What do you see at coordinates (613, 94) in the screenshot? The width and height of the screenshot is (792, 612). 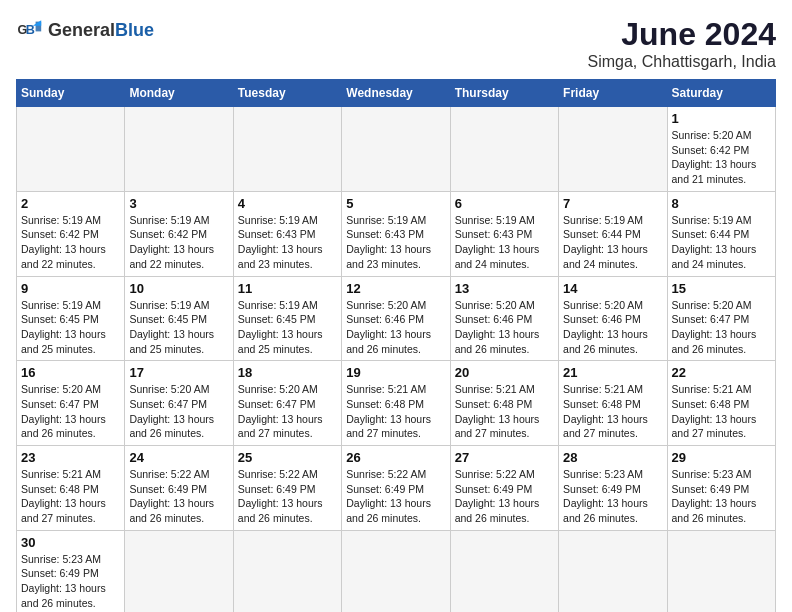 I see `header-friday: Friday` at bounding box center [613, 94].